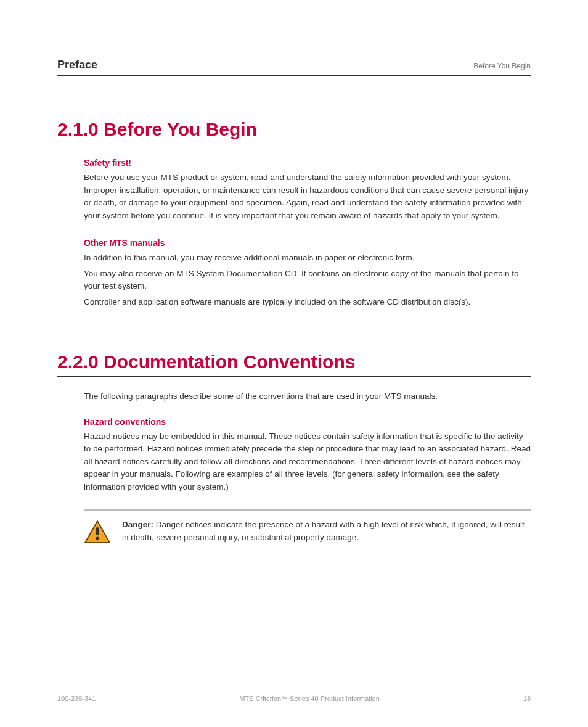 The width and height of the screenshot is (588, 727). What do you see at coordinates (307, 197) in the screenshot?
I see `safety-paragraph-1: Before you use your MTS product or syste…` at bounding box center [307, 197].